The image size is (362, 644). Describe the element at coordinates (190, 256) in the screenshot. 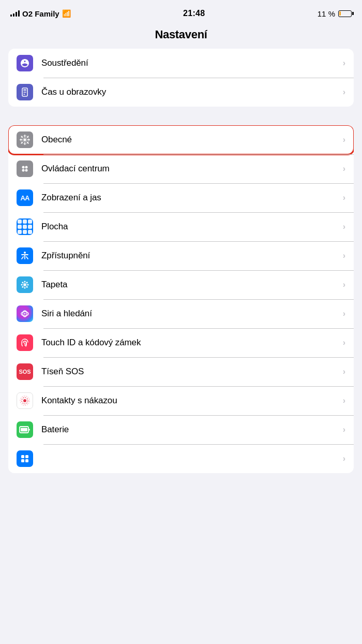

I see `zpristupneni-label: Zpřístupnění` at that location.